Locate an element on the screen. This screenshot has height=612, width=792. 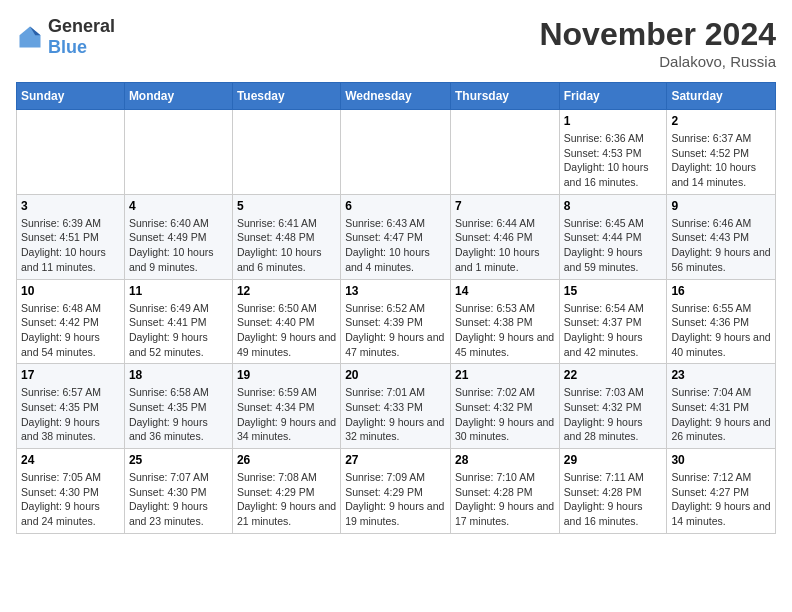
header-monday: Monday is located at coordinates (178, 96).